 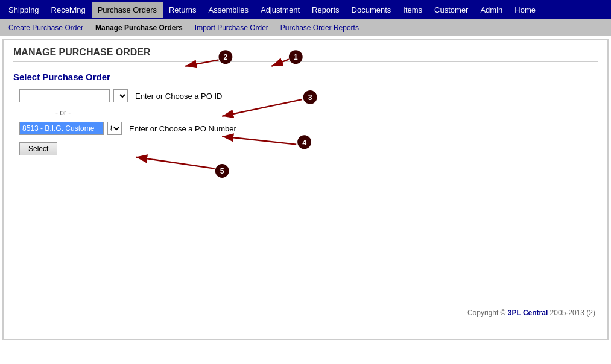 What do you see at coordinates (451, 10) in the screenshot?
I see `nav-customer: Customer` at bounding box center [451, 10].